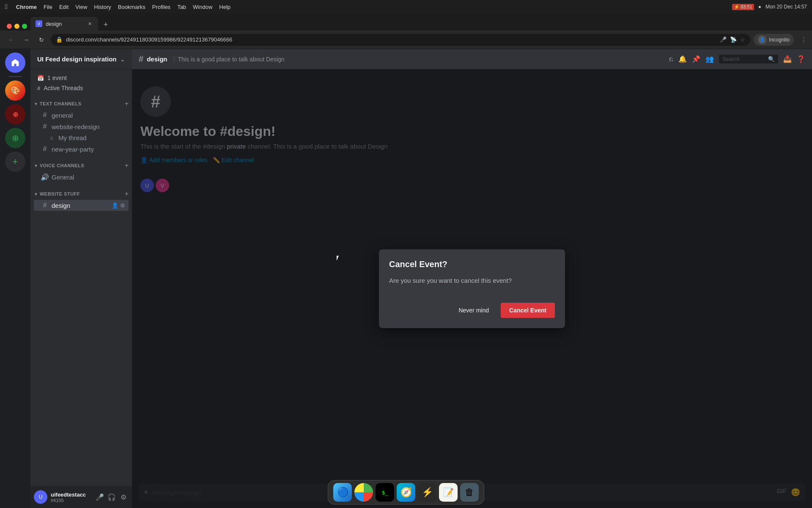  Describe the element at coordinates (39, 88) in the screenshot. I see `threads-icon: #` at that location.